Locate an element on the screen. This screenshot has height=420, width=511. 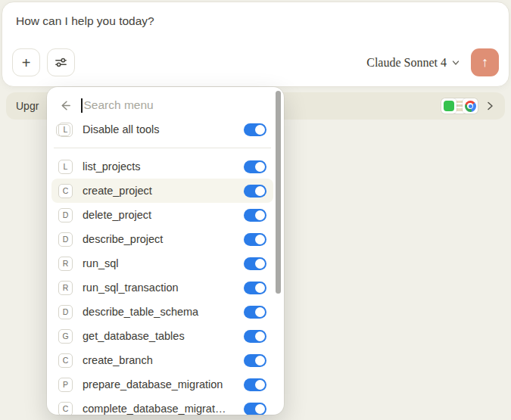
tool-label: run_sql is located at coordinates (164, 263).